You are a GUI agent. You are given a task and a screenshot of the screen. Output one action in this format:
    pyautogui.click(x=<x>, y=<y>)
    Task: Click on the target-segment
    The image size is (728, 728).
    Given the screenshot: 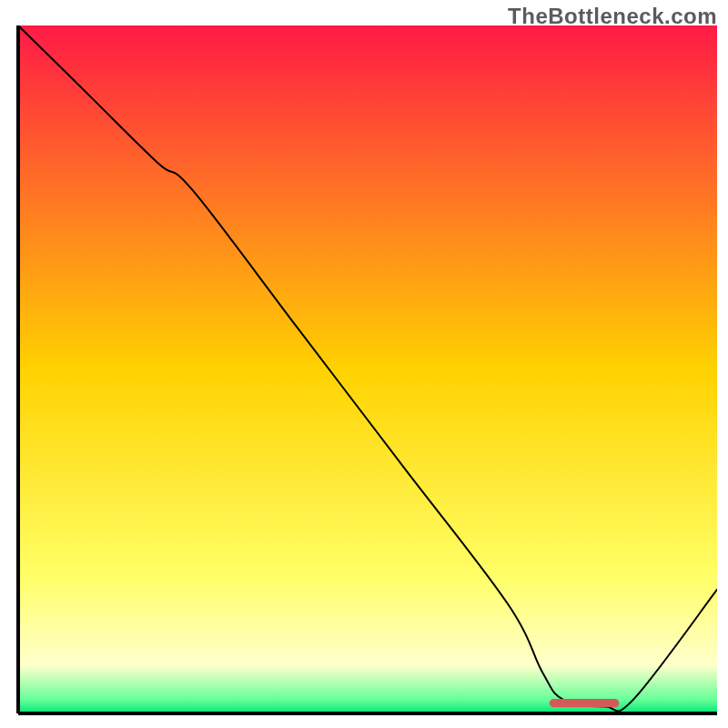 What is the action you would take?
    pyautogui.click(x=584, y=703)
    